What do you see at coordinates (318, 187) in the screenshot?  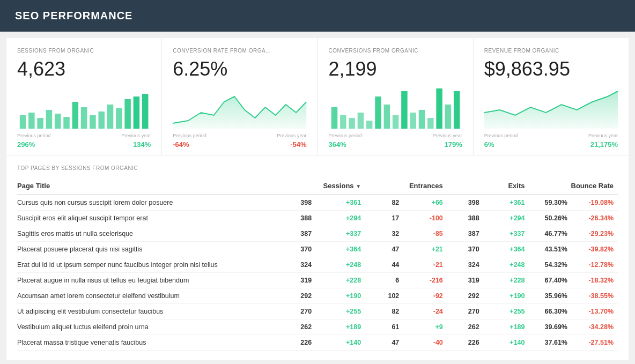 I see `table-header-row: Page Title Sessions ▼ Entrances Exits Bo…` at bounding box center [318, 187].